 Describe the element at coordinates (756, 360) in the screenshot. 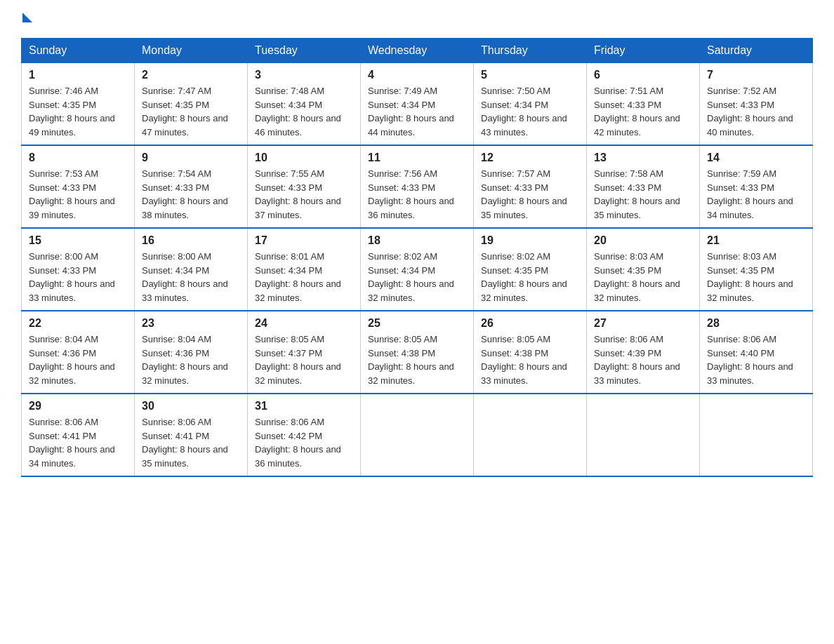

I see `day-info: Sunrise: 8:06 AMSunset: 4:40 PMDaylight:…` at that location.